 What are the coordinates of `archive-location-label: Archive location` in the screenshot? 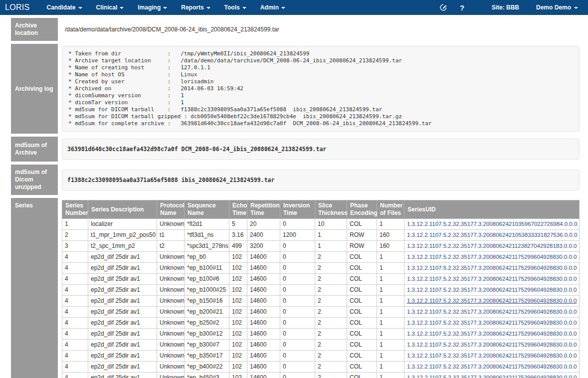 It's located at (34, 29).